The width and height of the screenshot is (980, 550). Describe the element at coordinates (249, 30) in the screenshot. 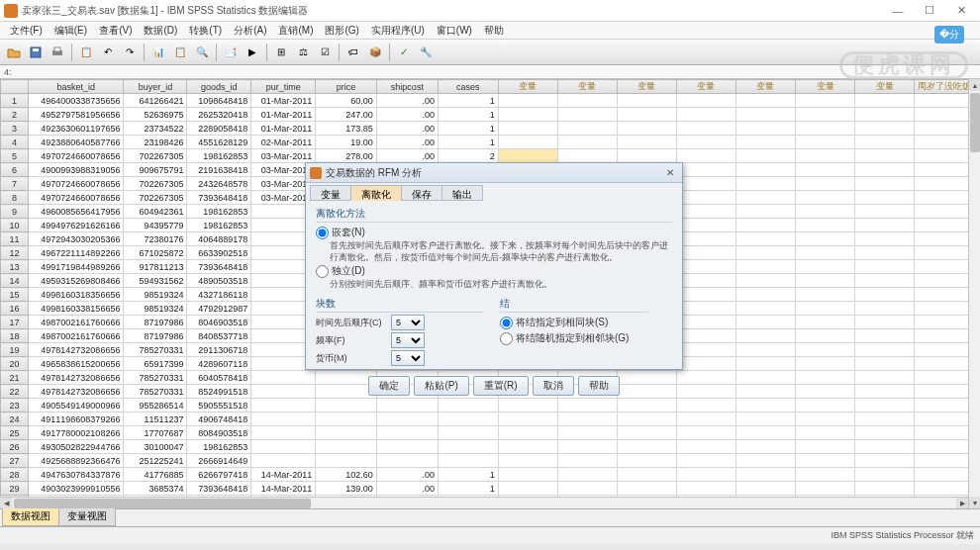

I see `menu-item: 分析(A)` at that location.